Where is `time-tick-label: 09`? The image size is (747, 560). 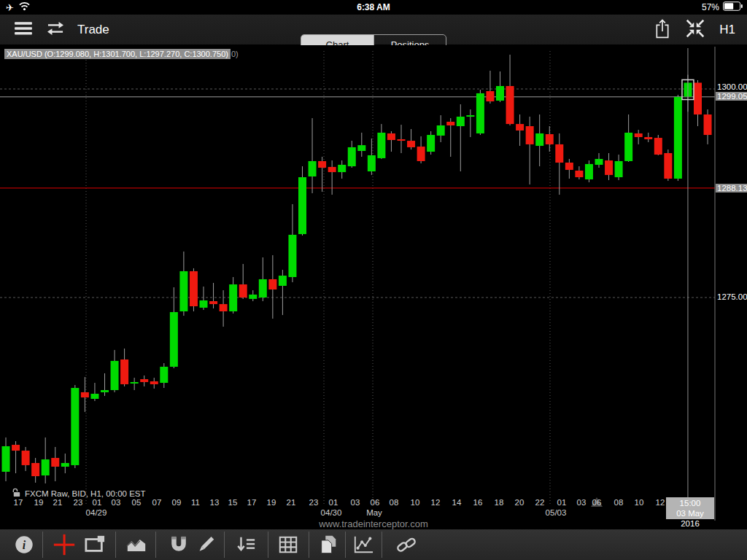
time-tick-label: 09 is located at coordinates (177, 502).